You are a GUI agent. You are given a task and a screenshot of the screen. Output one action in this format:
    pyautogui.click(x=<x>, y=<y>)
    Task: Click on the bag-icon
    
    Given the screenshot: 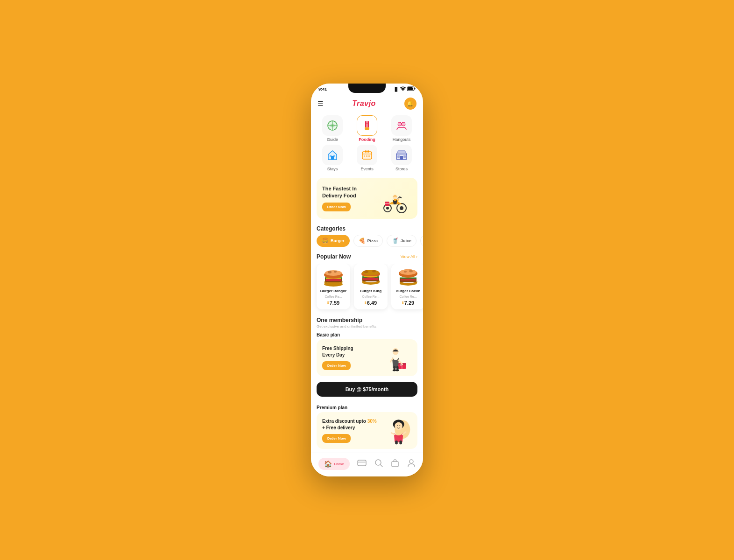 What is the action you would take?
    pyautogui.click(x=395, y=464)
    